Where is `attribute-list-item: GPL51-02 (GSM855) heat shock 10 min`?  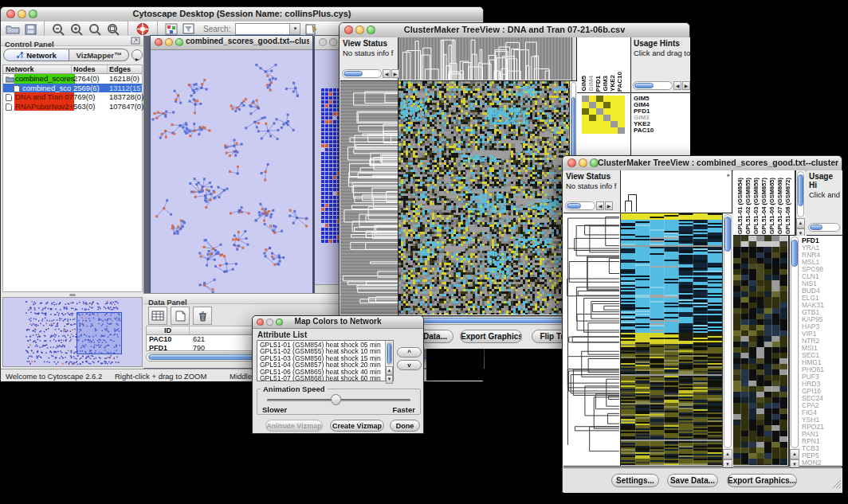 attribute-list-item: GPL51-02 (GSM855) heat shock 10 min is located at coordinates (325, 351).